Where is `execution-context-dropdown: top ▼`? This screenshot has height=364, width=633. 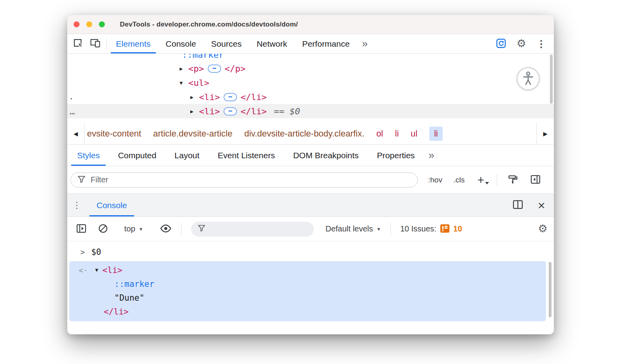 execution-context-dropdown: top ▼ is located at coordinates (134, 229).